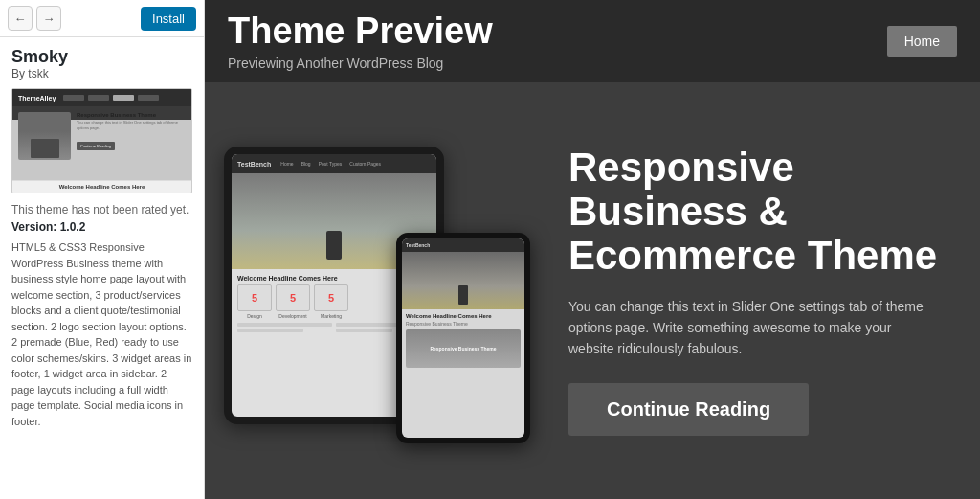 The height and width of the screenshot is (499, 980). What do you see at coordinates (463, 341) in the screenshot?
I see `phone-content: Welcome Headline Comes Here Responsive B…` at bounding box center [463, 341].